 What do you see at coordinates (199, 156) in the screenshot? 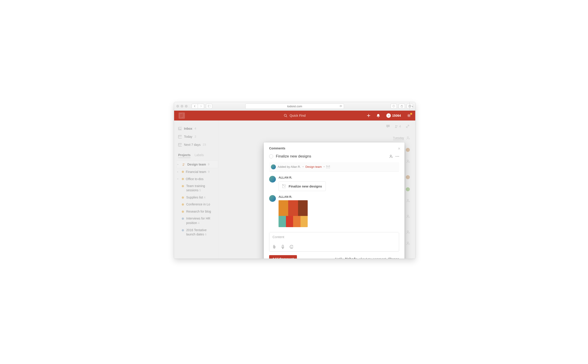
I see `tab-labels: Labels` at bounding box center [199, 156].